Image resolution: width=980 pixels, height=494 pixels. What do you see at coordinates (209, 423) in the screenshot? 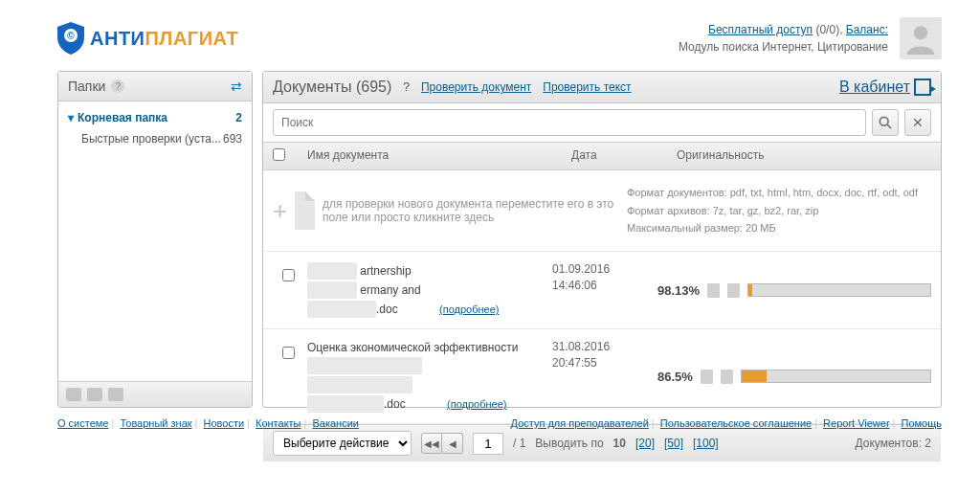
I see `footer-left: О системе| Товарный знак| Новости| Конта…` at bounding box center [209, 423].